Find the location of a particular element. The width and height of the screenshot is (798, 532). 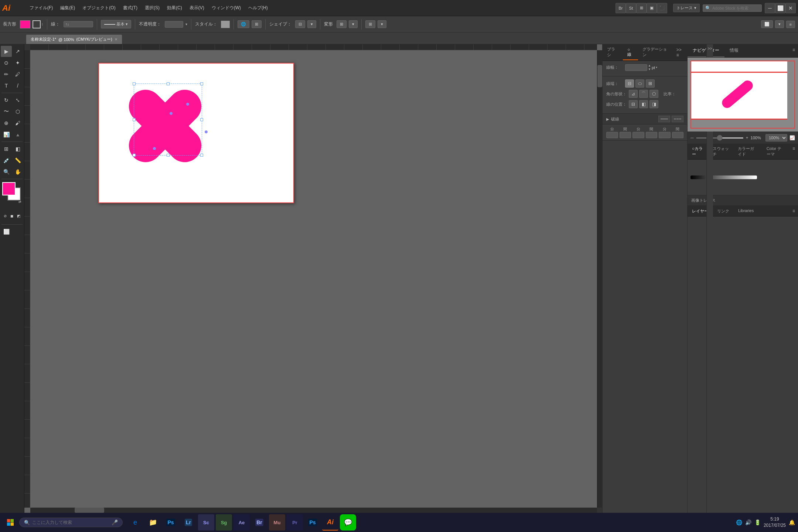

gradient-small-btn: ◩ is located at coordinates (19, 216).